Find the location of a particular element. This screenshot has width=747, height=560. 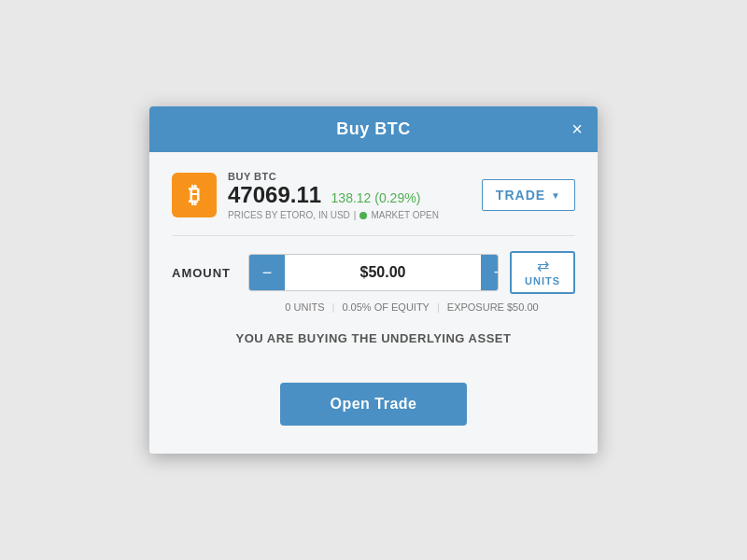

units-stat: 0 UNITS is located at coordinates (304, 307).